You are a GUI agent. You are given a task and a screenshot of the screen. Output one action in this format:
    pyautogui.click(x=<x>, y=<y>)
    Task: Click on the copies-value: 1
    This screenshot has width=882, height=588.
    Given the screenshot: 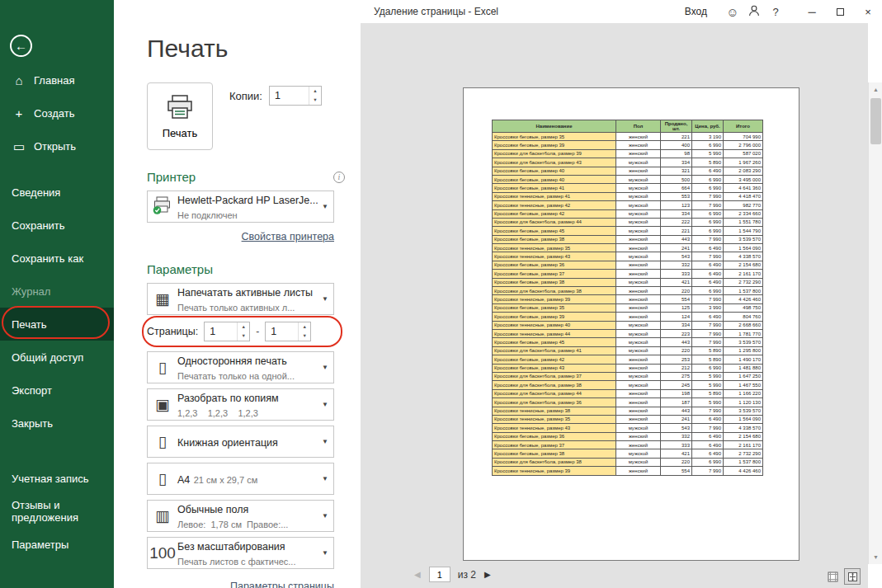 What is the action you would take?
    pyautogui.click(x=289, y=96)
    